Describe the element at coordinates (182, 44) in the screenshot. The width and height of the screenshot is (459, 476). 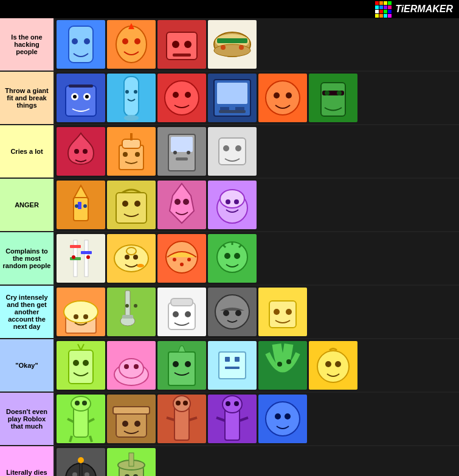
I see `tier-item-h3` at that location.